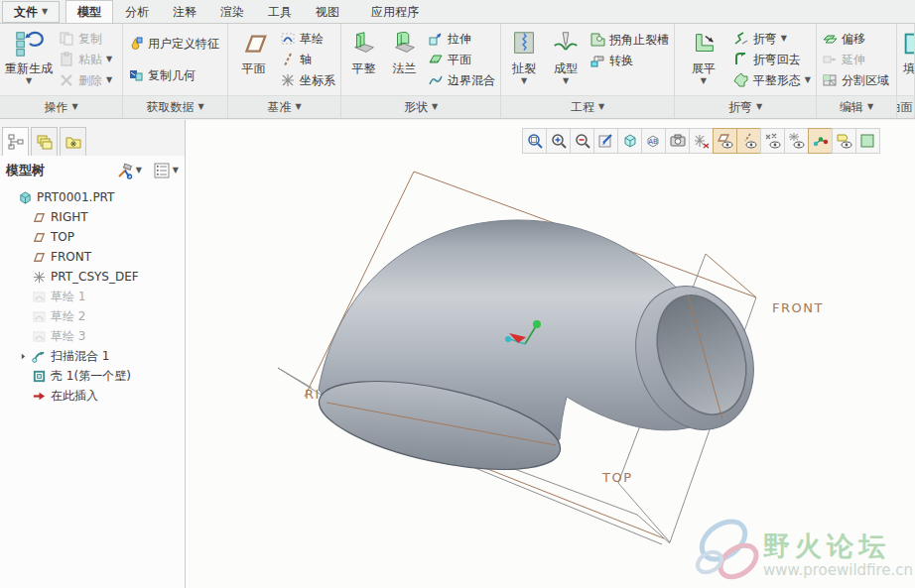 The image size is (915, 588). Describe the element at coordinates (701, 141) in the screenshot. I see `viewport-button-datum` at that location.